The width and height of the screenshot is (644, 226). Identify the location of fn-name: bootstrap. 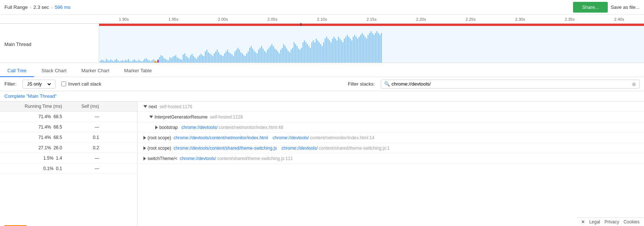
(169, 127).